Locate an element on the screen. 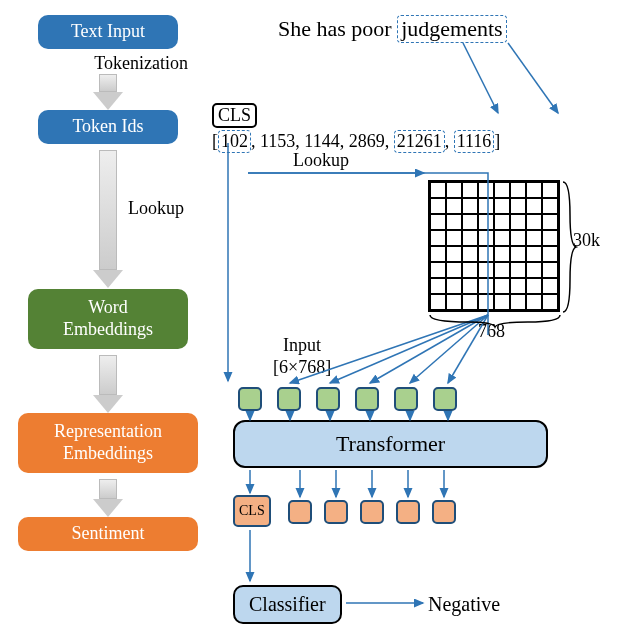 The height and width of the screenshot is (643, 634). tok-0: 102 is located at coordinates (234, 142).